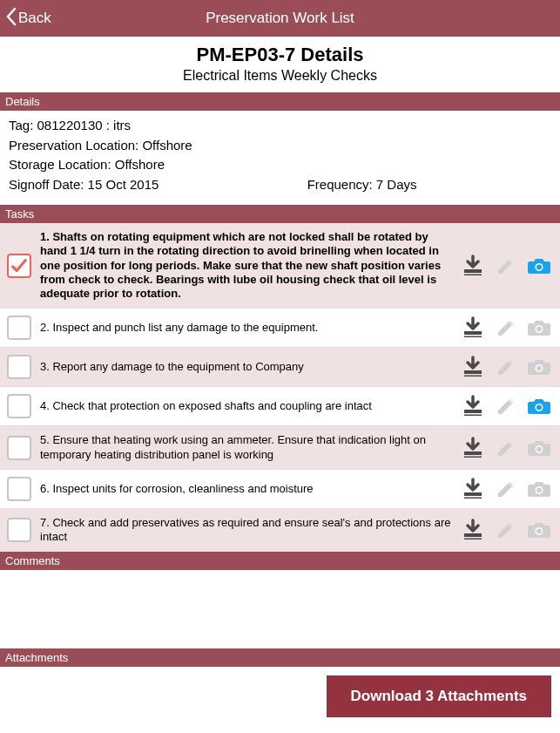 This screenshot has height=733, width=560. Describe the element at coordinates (429, 185) in the screenshot. I see `detail-frequency: Frequency: 7 Days` at that location.